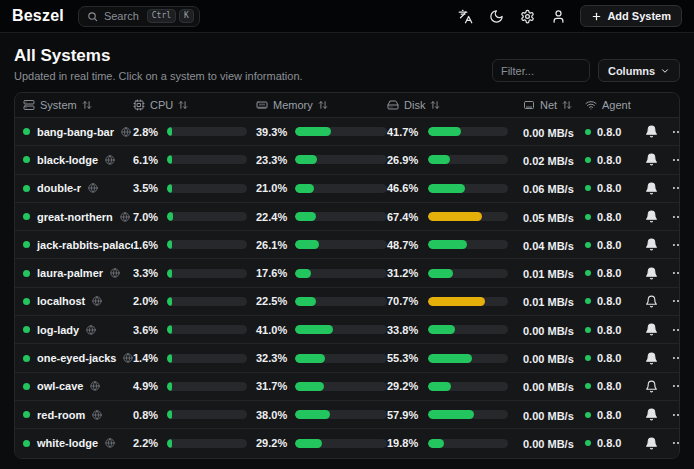 The width and height of the screenshot is (694, 469). What do you see at coordinates (347, 443) in the screenshot?
I see `table-row: white-lodge 2.2% 29.2% 19.8% 0.00 MB/s 0…` at bounding box center [347, 443].